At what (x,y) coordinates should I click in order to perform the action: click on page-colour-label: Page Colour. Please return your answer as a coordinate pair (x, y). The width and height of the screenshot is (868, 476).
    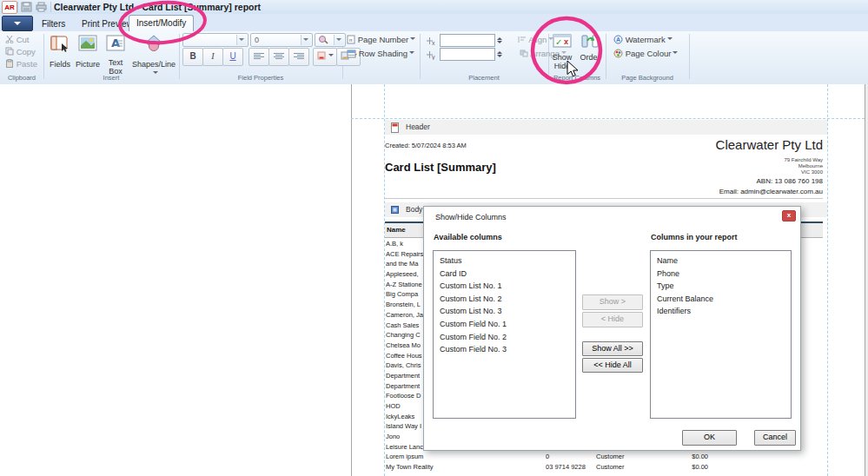
    Looking at the image, I should click on (648, 54).